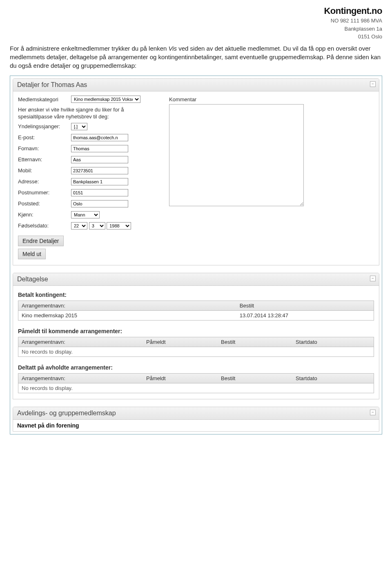  What do you see at coordinates (79, 127) in the screenshot?
I see `select-yndlingssjanger: [.]` at bounding box center [79, 127].